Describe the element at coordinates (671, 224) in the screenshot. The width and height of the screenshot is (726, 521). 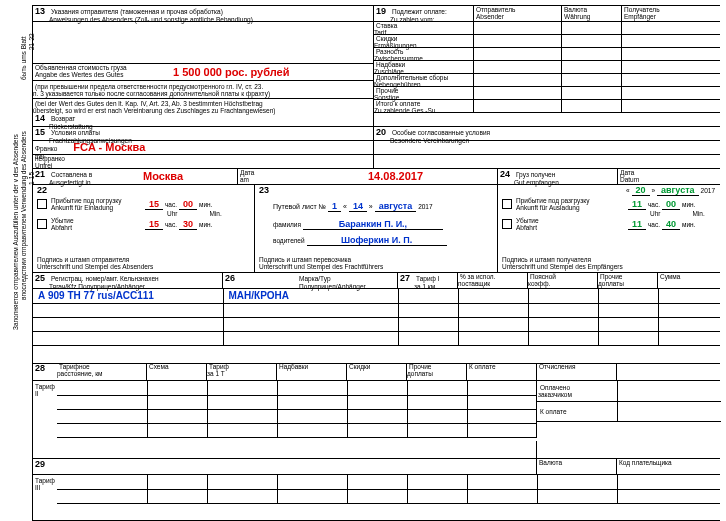
I see `b24-dep-m: 40` at that location.